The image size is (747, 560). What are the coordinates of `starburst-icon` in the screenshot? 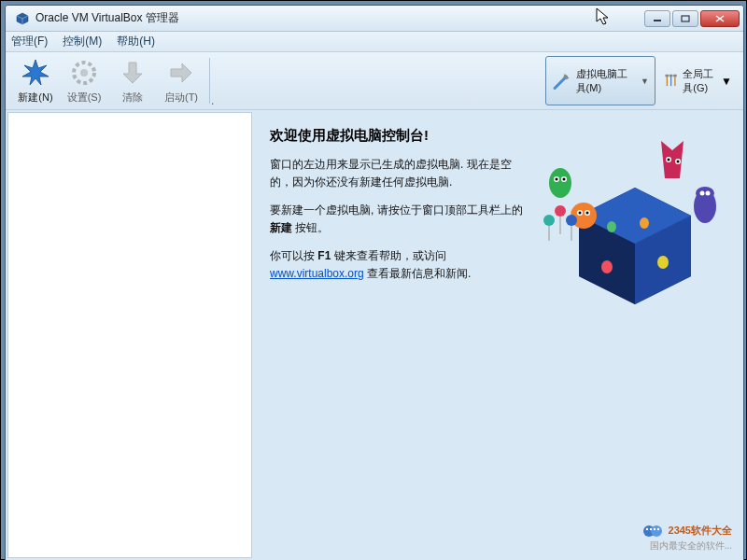 It's located at (35, 73).